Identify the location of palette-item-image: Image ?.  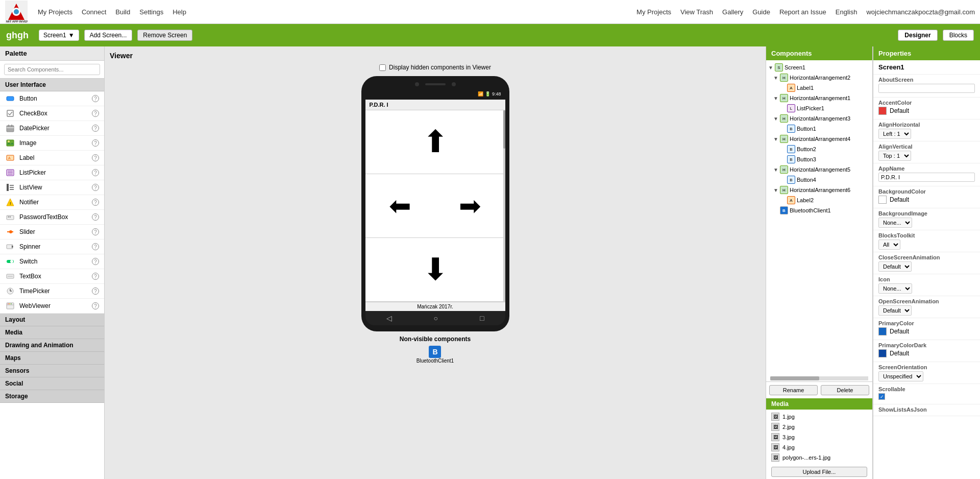
(52, 143).